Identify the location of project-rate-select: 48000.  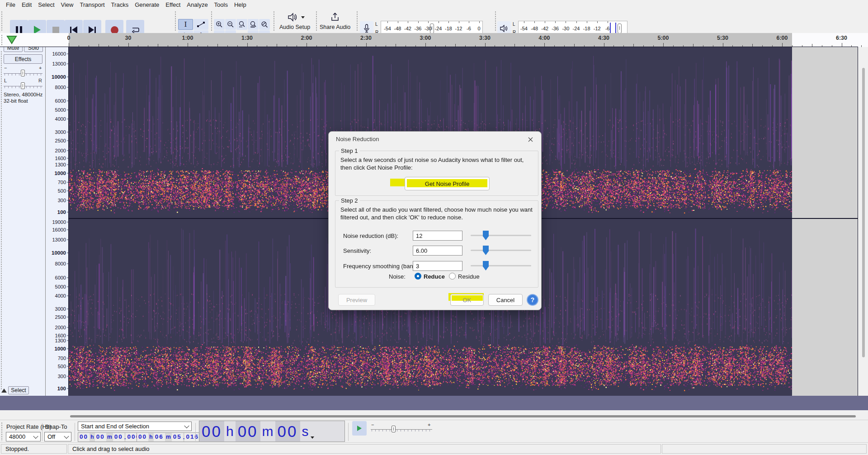
(24, 437).